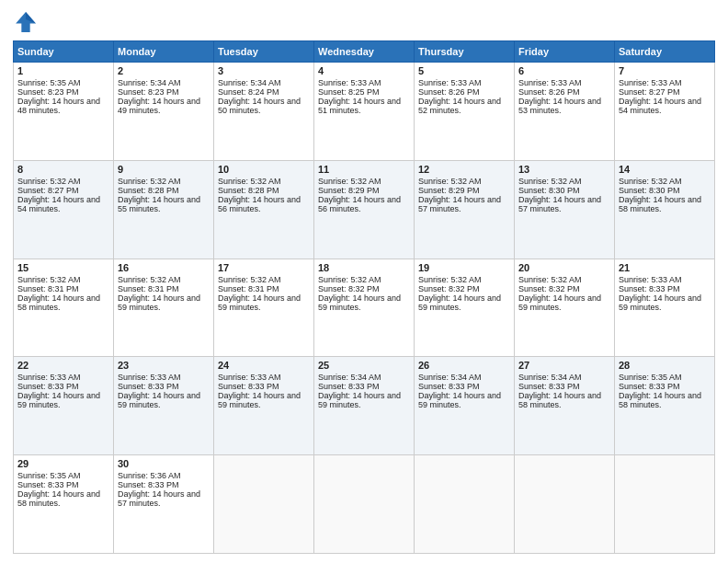  What do you see at coordinates (460, 106) in the screenshot?
I see `daylight-text: Daylight: 14 hours and 52 minutes.` at bounding box center [460, 106].